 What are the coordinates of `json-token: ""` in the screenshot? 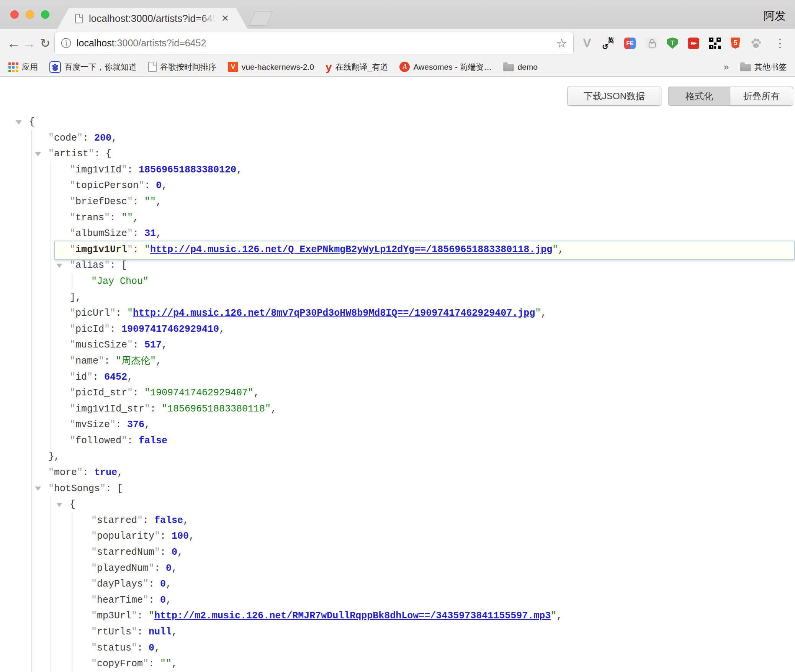 It's located at (166, 664).